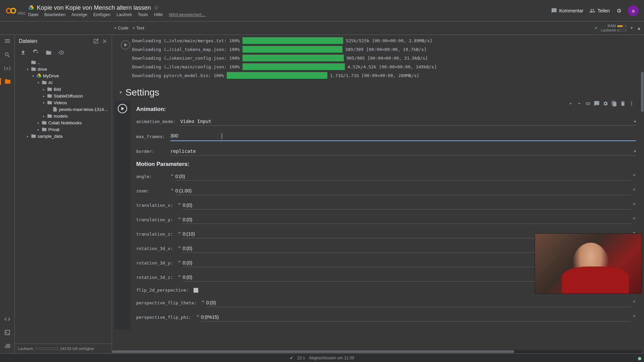 Image resolution: width=644 pixels, height=362 pixels. Describe the element at coordinates (388, 58) in the screenshot. I see `download-row: Downloading (…)okenizer_config.json: 100…` at that location.